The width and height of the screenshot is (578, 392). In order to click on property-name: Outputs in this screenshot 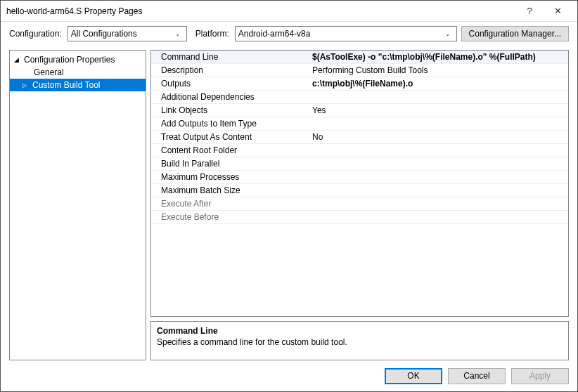, I will do `click(231, 84)`.